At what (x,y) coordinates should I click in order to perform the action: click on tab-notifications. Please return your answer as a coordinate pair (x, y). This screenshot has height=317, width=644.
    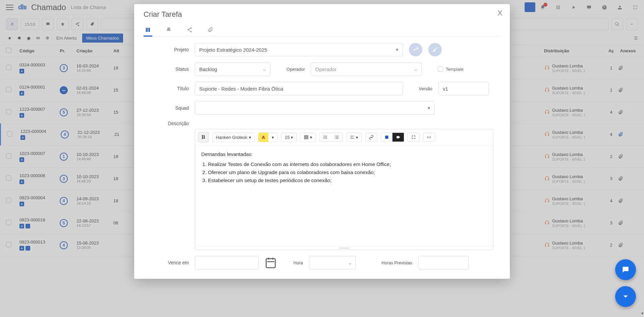
    Looking at the image, I should click on (169, 30).